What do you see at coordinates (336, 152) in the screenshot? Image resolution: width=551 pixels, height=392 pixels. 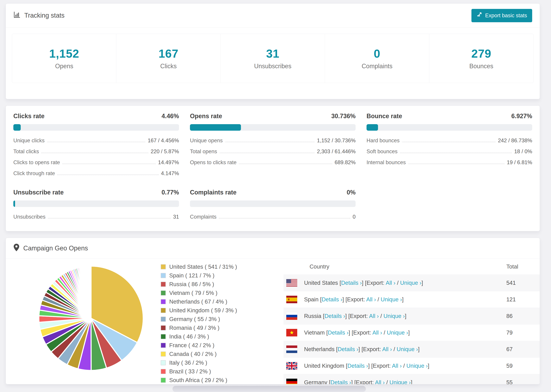 I see `detail-value: 2,303 / 61.446%` at bounding box center [336, 152].